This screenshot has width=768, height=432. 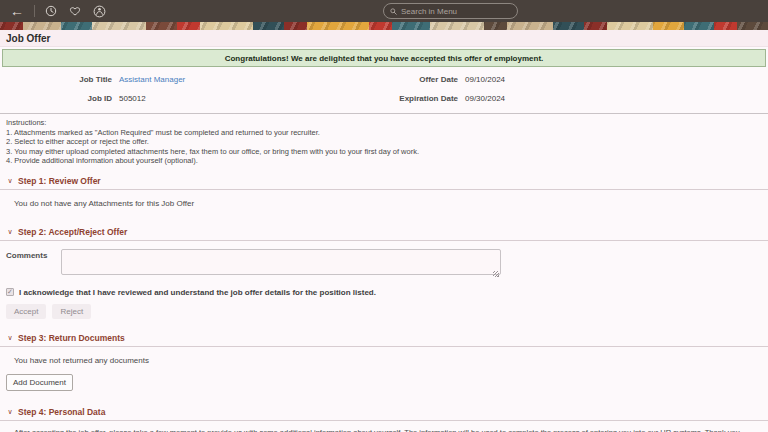 I want to click on job-id-row: Job ID 505012, so click(x=190, y=98).